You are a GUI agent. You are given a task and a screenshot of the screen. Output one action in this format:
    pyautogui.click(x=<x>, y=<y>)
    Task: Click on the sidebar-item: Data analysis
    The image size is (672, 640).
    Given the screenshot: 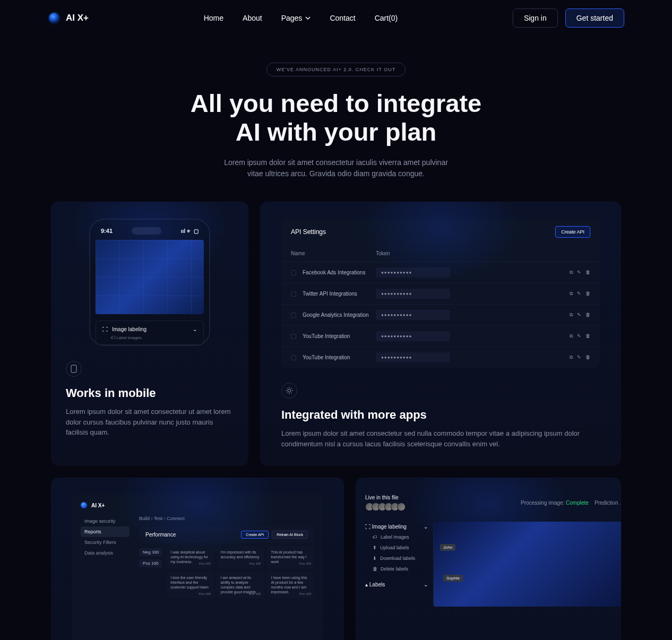 What is the action you would take?
    pyautogui.click(x=105, y=553)
    